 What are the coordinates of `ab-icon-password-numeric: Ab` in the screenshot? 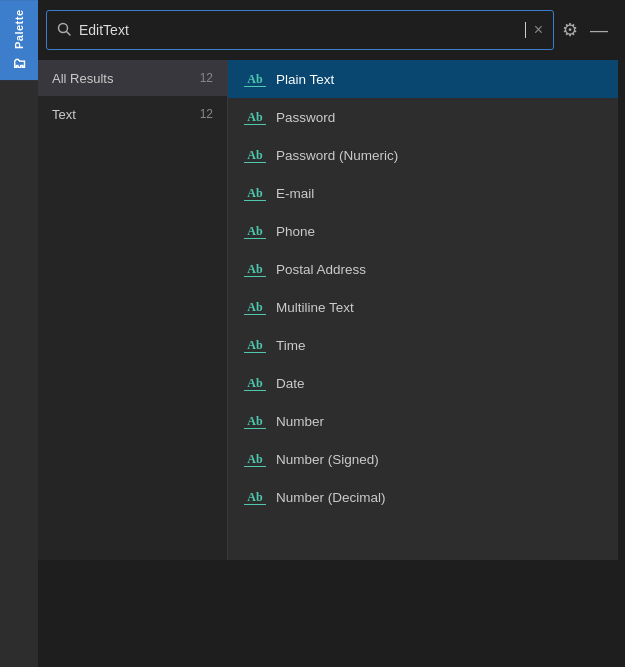 It's located at (255, 156).